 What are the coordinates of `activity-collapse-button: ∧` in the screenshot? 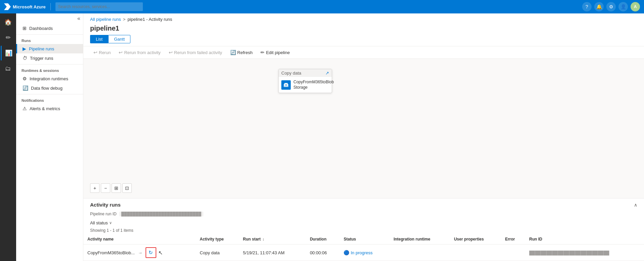 It's located at (636, 205).